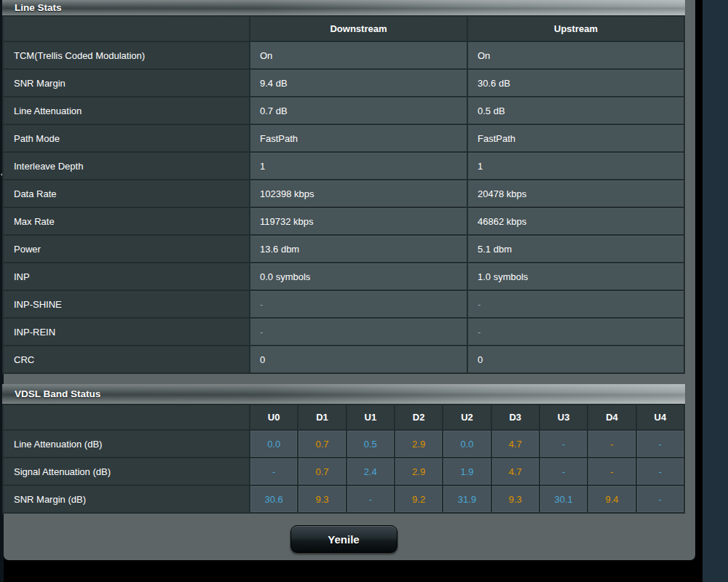 The height and width of the screenshot is (582, 728). What do you see at coordinates (322, 418) in the screenshot?
I see `band-col-header: D1` at bounding box center [322, 418].